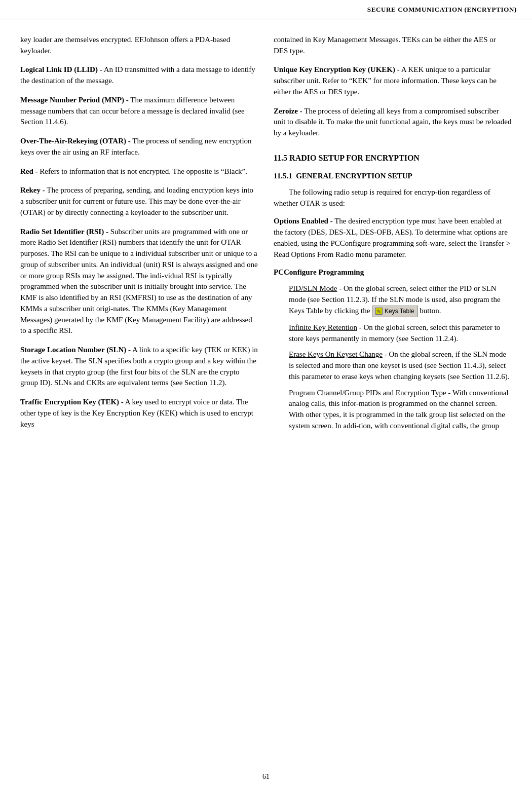  I want to click on program-channel-title: Program Channel/Group PIDs and Encryptio…, so click(368, 393).